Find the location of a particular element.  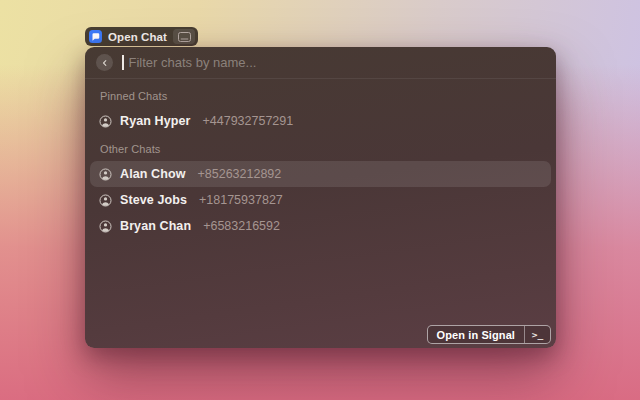

open-in-signal-label: Open in Signal is located at coordinates (476, 335).